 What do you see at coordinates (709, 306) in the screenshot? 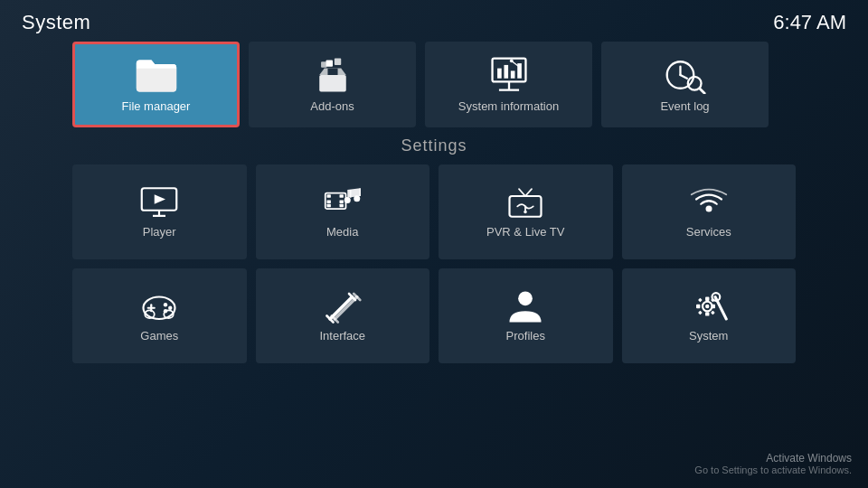
I see `system-icon` at bounding box center [709, 306].